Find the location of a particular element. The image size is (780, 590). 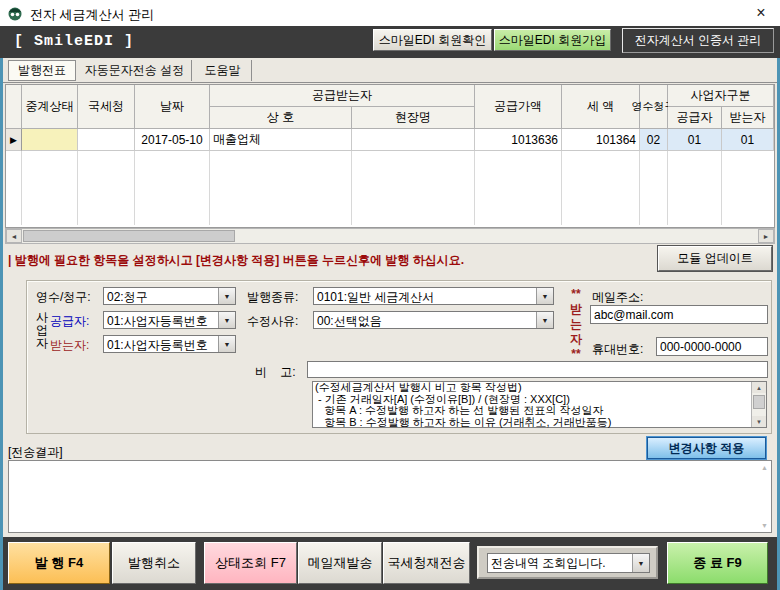

status-check-button: 상태조회 F7 is located at coordinates (250, 563).